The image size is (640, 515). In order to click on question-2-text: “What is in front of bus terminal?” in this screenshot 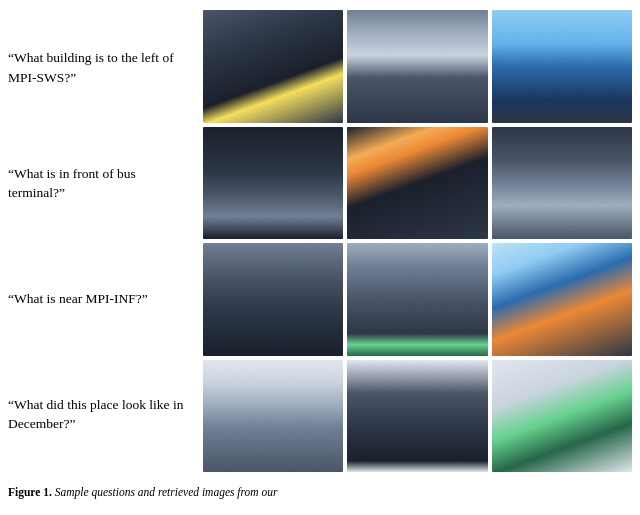, I will do `click(102, 184)`.